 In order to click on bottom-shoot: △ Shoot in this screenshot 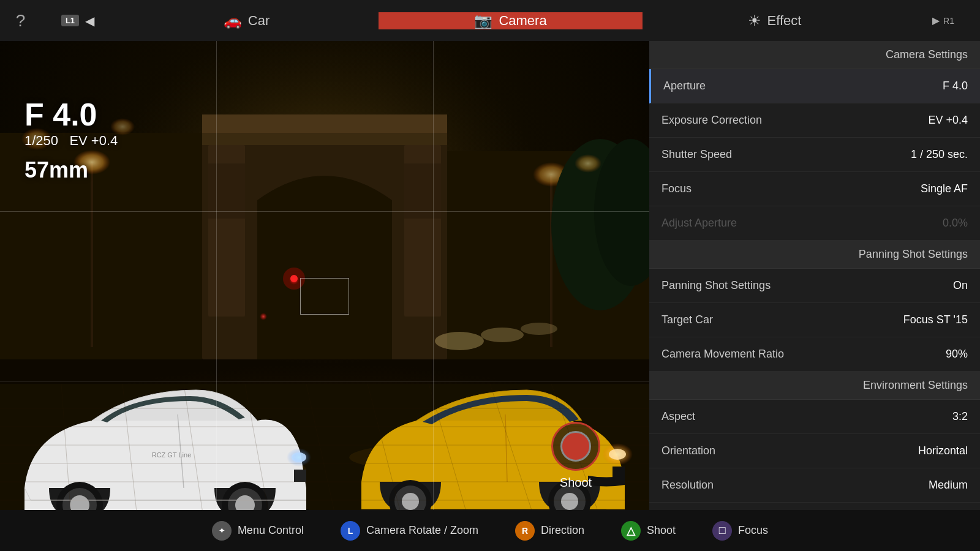, I will do `click(648, 531)`.